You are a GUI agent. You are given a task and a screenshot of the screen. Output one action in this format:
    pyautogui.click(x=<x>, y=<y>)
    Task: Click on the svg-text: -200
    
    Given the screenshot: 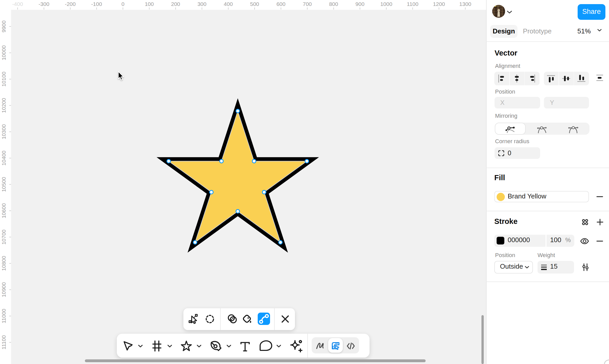 What is the action you would take?
    pyautogui.click(x=70, y=4)
    